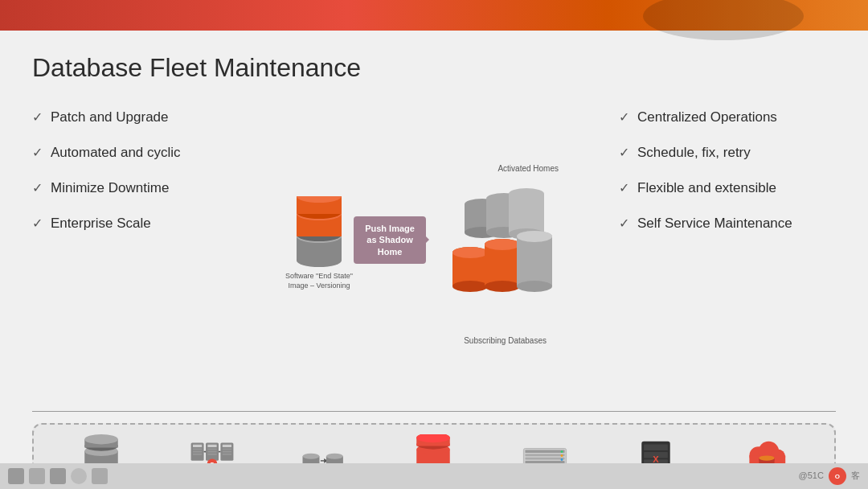 This screenshot has width=868, height=489. I want to click on right-checkmark-1: ✓, so click(624, 117).